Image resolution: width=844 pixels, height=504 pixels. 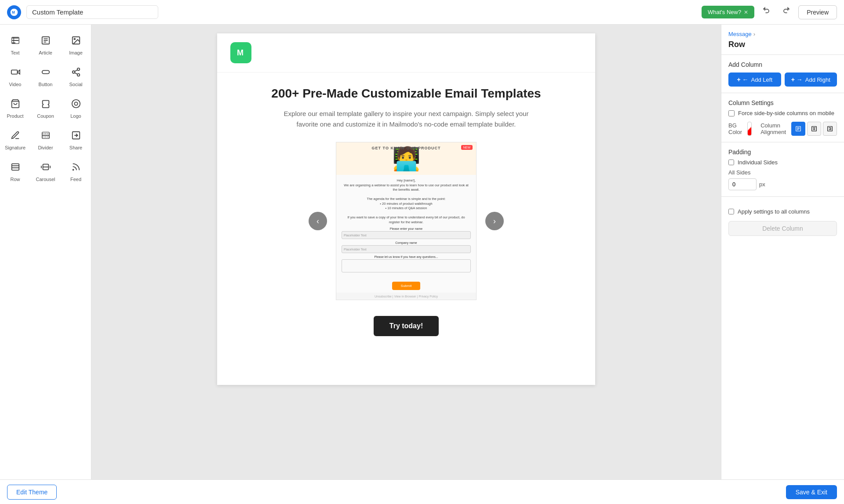 I want to click on logo-label: Logo, so click(x=76, y=116).